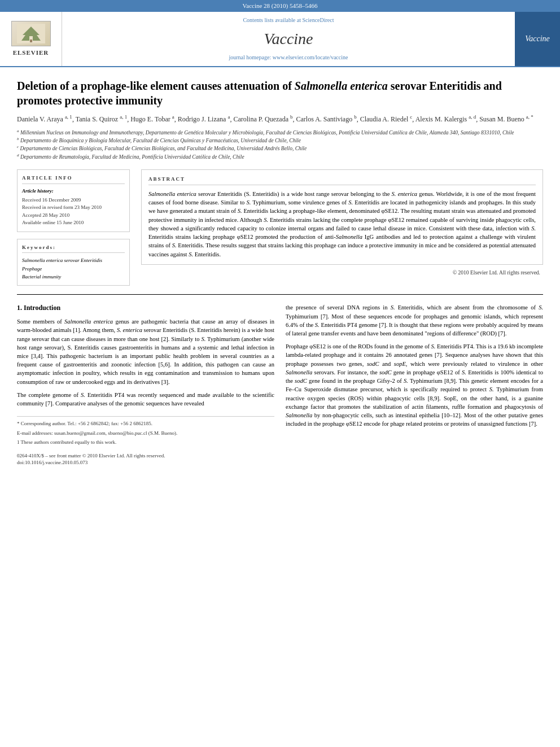  Describe the element at coordinates (280, 148) in the screenshot. I see `affiliation-c: c Departamento de Ciencias Biológicas, F…` at that location.